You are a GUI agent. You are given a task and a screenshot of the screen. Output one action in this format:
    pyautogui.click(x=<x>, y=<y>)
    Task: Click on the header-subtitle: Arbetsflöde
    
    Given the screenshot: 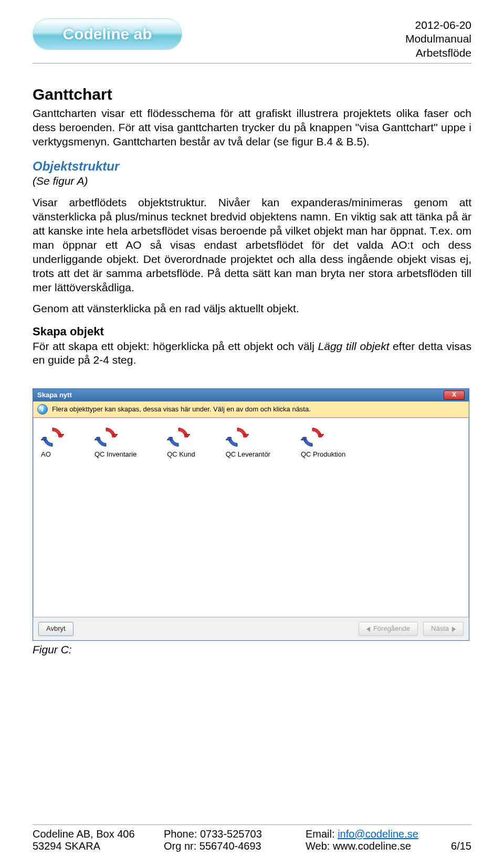 What is the action you would take?
    pyautogui.click(x=438, y=53)
    